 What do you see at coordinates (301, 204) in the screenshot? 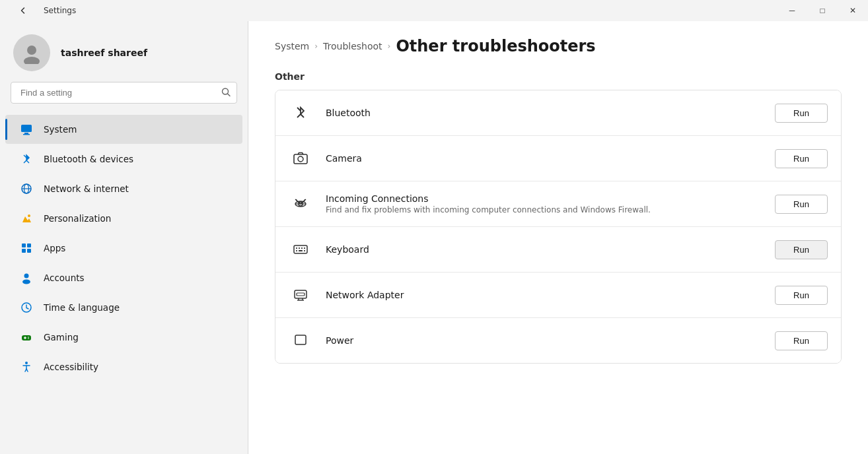
I see `incoming-connections-ts-icon` at bounding box center [301, 204].